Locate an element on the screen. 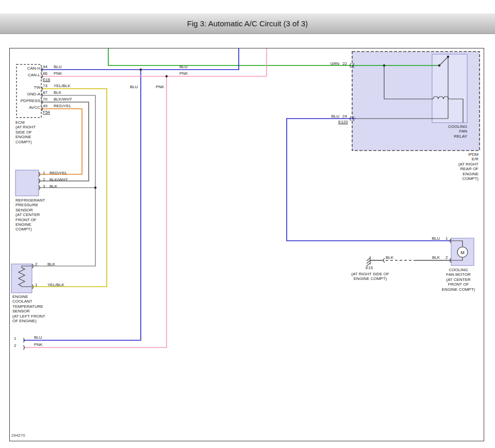  ecm-pin-name: CAN-L is located at coordinates (29, 75).